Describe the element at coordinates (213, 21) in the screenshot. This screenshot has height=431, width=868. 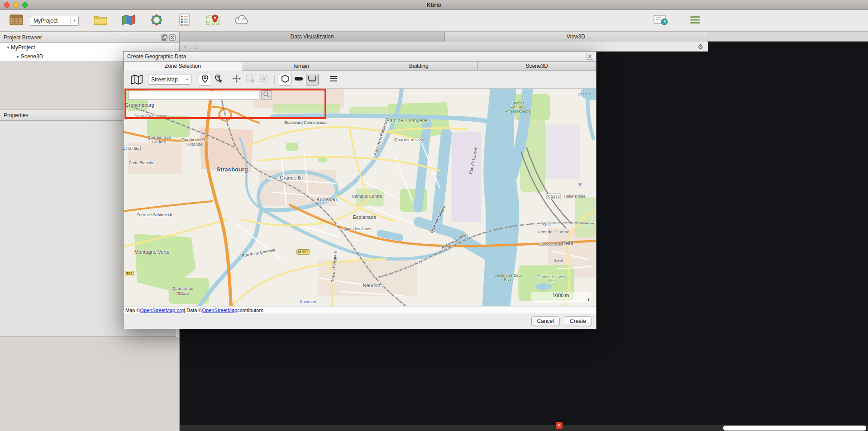
I see `map-pin-icon` at that location.